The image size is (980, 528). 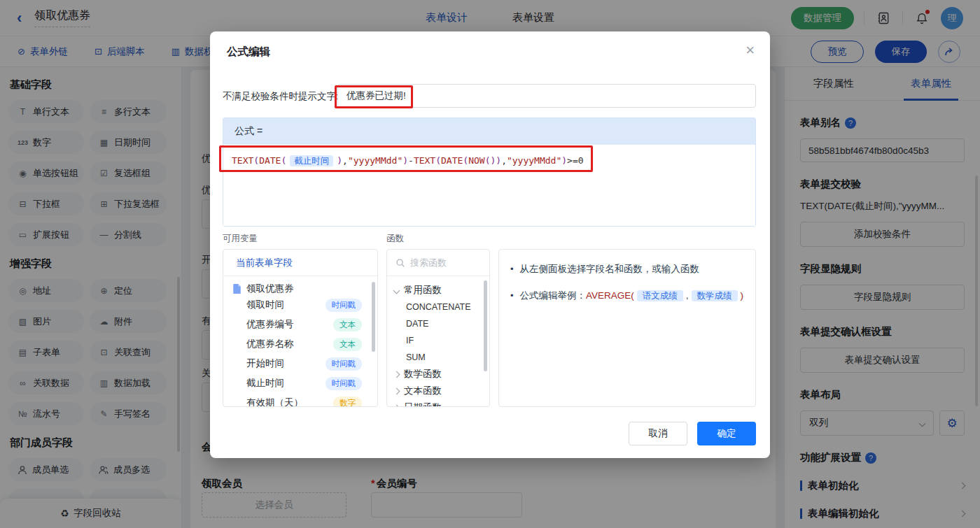 I want to click on example-field-chip: 语文成绩, so click(x=660, y=296).